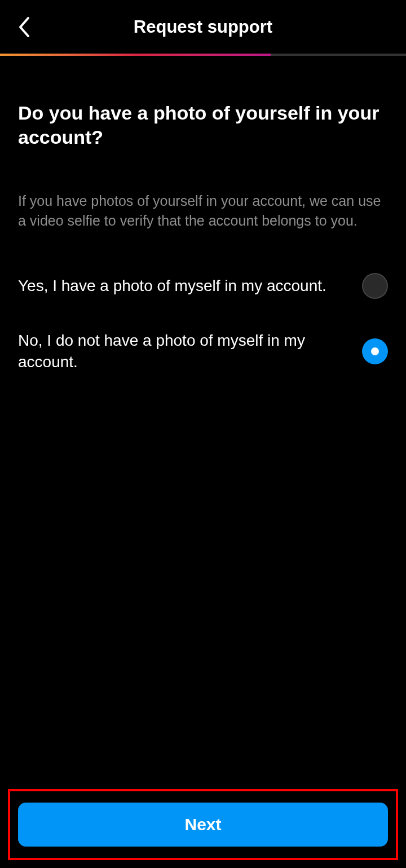  I want to click on footer-highlight: Next, so click(203, 825).